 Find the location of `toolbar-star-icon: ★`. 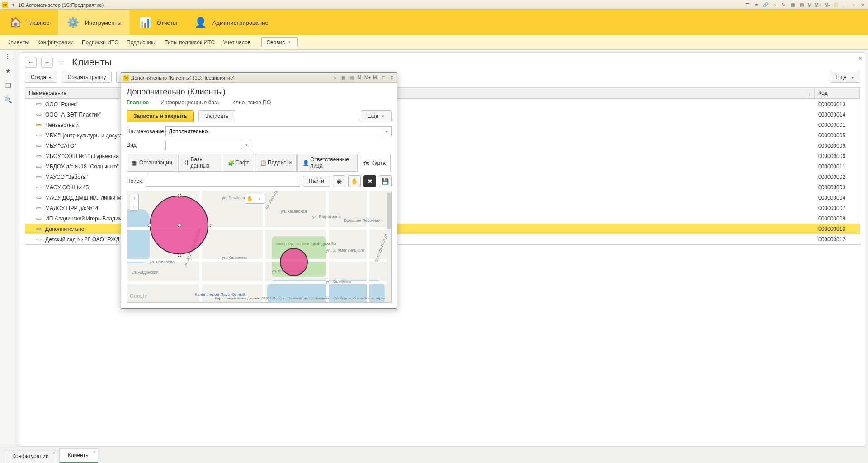

toolbar-star-icon: ★ is located at coordinates (756, 5).